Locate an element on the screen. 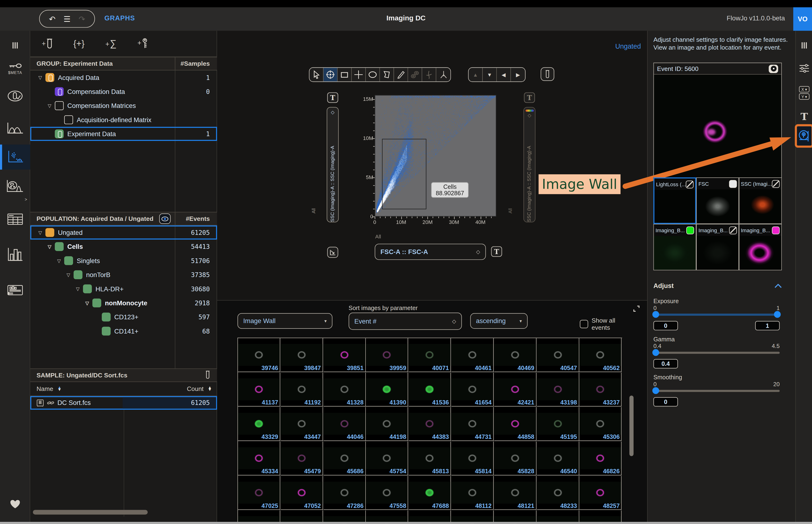 This screenshot has width=812, height=524. image-wall-cell: 48257 is located at coordinates (601, 493).